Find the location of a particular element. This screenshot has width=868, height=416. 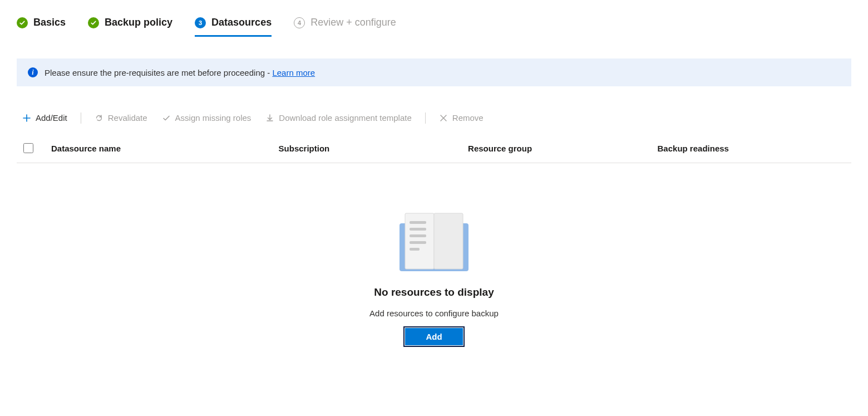

step-number-icon: 3 is located at coordinates (200, 23).